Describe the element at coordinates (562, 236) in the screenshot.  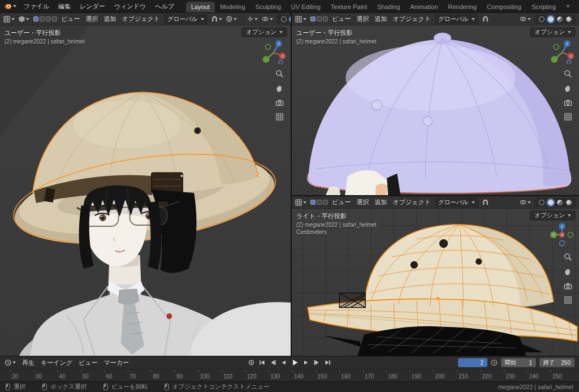
I see `navigation-gizmo: Z Y X` at that location.